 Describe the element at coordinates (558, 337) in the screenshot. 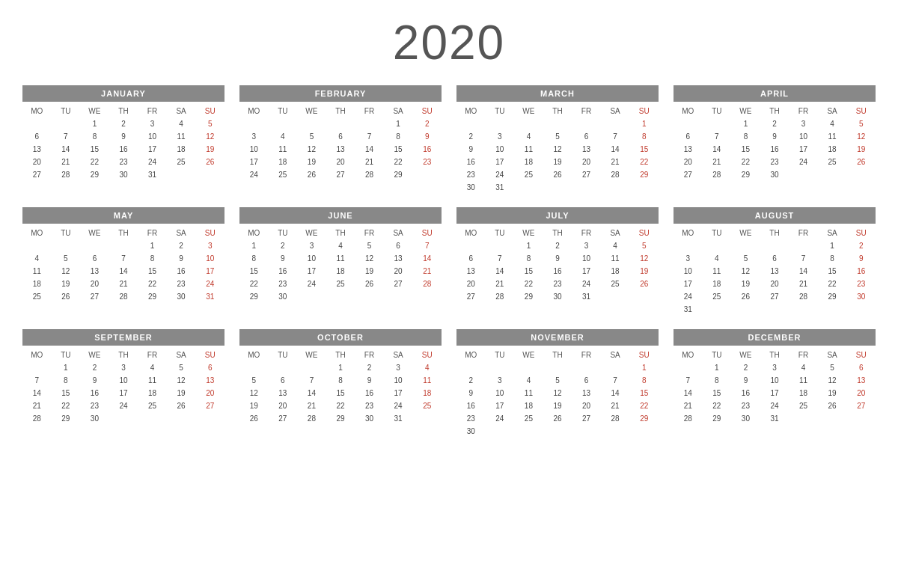

I see `month-header: NOVEMBER` at that location.